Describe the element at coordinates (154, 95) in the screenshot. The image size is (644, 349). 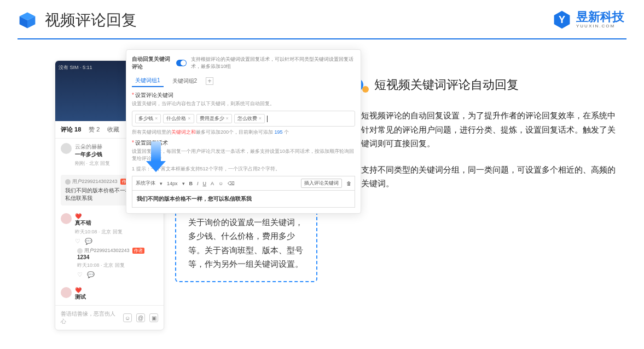
I see `keyword-section-label: 设置评论关键词` at that location.